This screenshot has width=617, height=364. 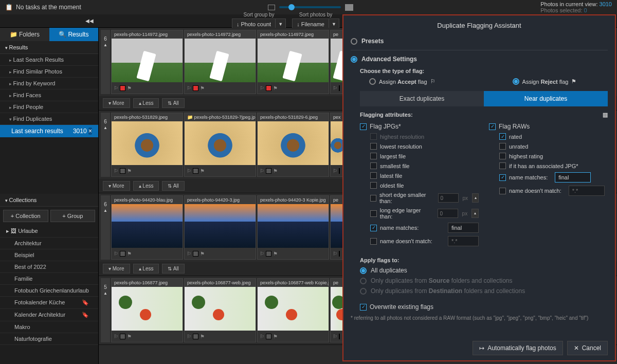 I want to click on auto-flag-button: ↦Automatically flag photos, so click(x=517, y=348).